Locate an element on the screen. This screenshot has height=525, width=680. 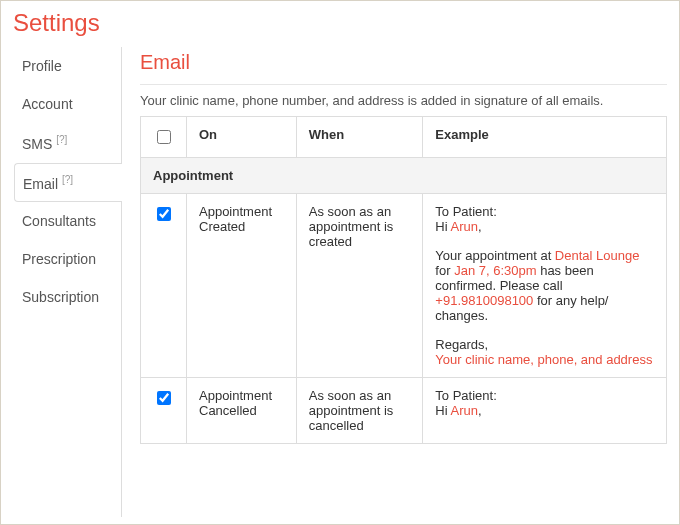
example-datetime: Jan 7, 6:30pm is located at coordinates (495, 270).